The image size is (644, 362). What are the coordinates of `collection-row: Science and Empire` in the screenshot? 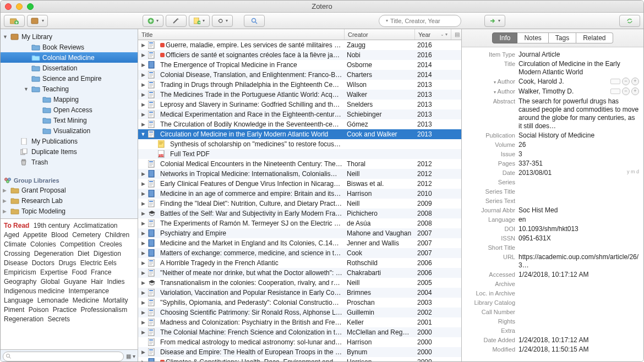 It's located at (69, 78).